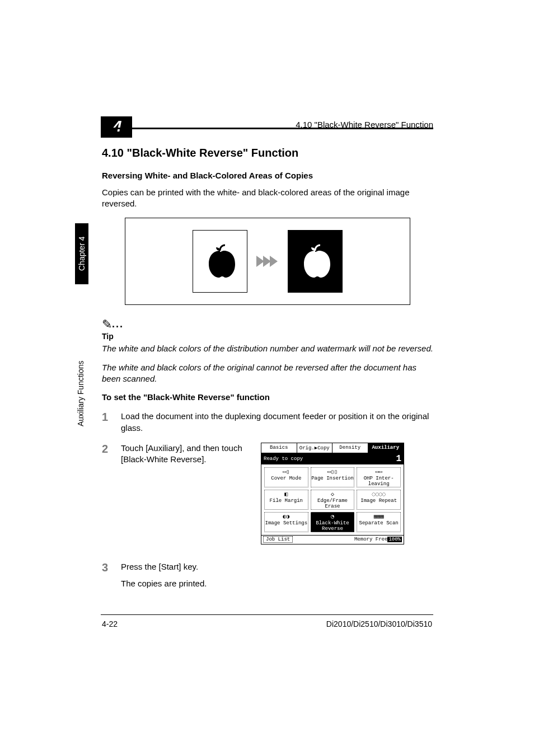  Describe the element at coordinates (380, 624) in the screenshot. I see `model-list: Di2010/Di2510/Di3010/Di3510` at that location.